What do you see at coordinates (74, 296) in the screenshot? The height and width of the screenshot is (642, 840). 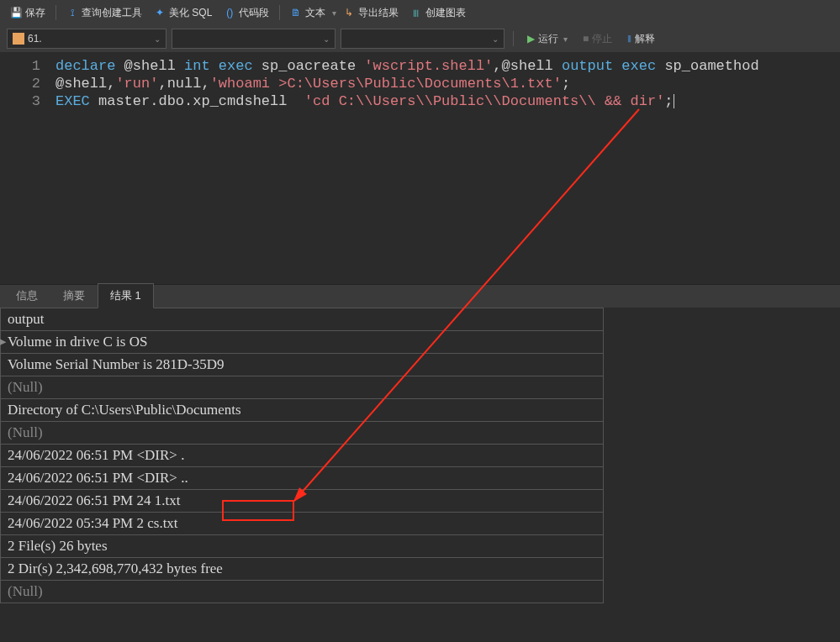 I see `tab-summary: 摘要` at bounding box center [74, 296].